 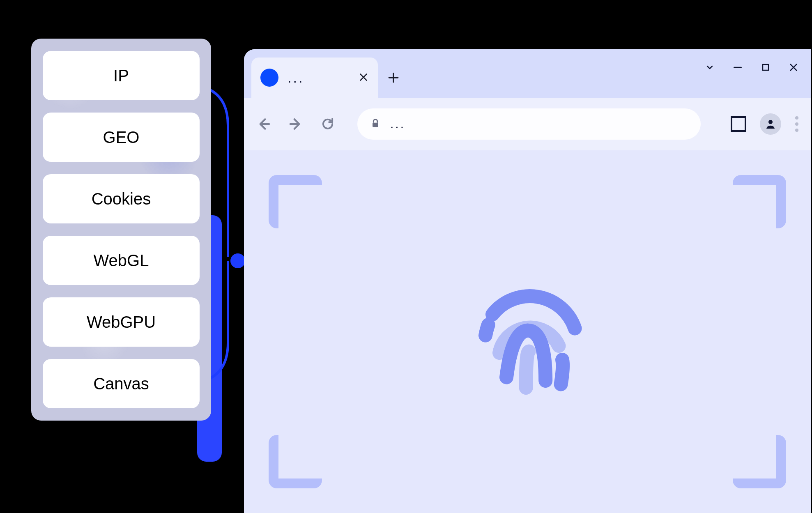 What do you see at coordinates (771, 124) in the screenshot?
I see `user-icon` at bounding box center [771, 124].